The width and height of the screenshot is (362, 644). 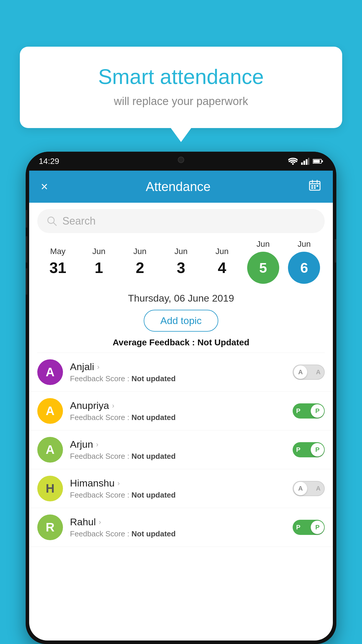 I want to click on add-topic-button: Add topic, so click(x=181, y=321).